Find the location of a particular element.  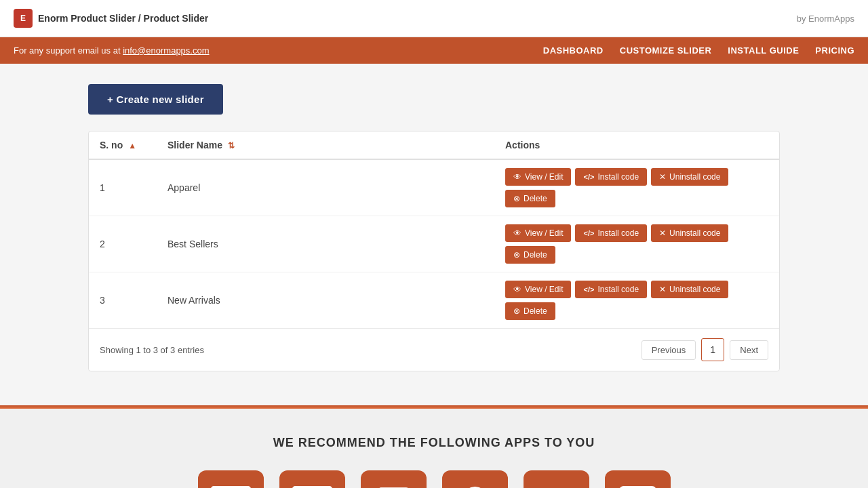

question-icon: Q A is located at coordinates (637, 485).